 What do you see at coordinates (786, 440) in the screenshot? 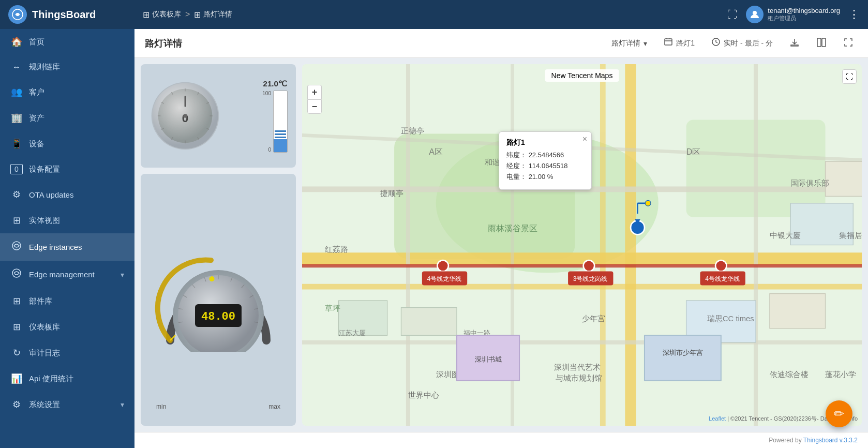
I see `footer-text: Powered by` at bounding box center [786, 440].